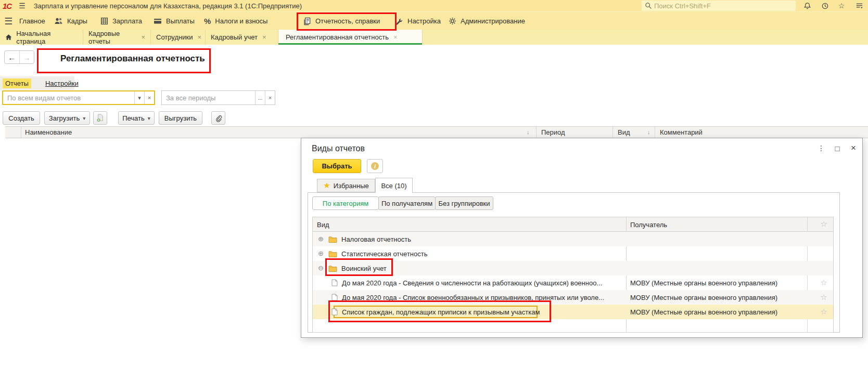 The width and height of the screenshot is (868, 368). I want to click on report-row: До мая 2020 года - Список военнообязанны…, so click(573, 297).